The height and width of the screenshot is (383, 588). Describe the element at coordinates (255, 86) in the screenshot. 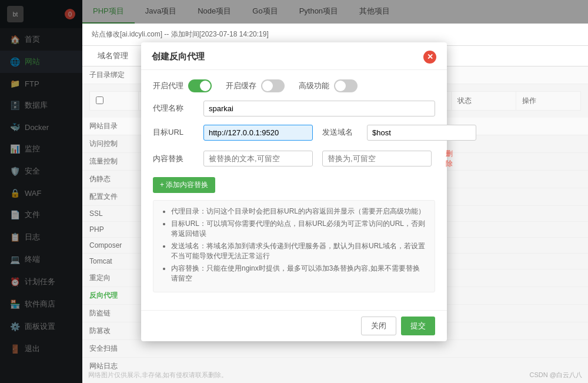

I see `toggle-cache-item: 开启缓存` at that location.